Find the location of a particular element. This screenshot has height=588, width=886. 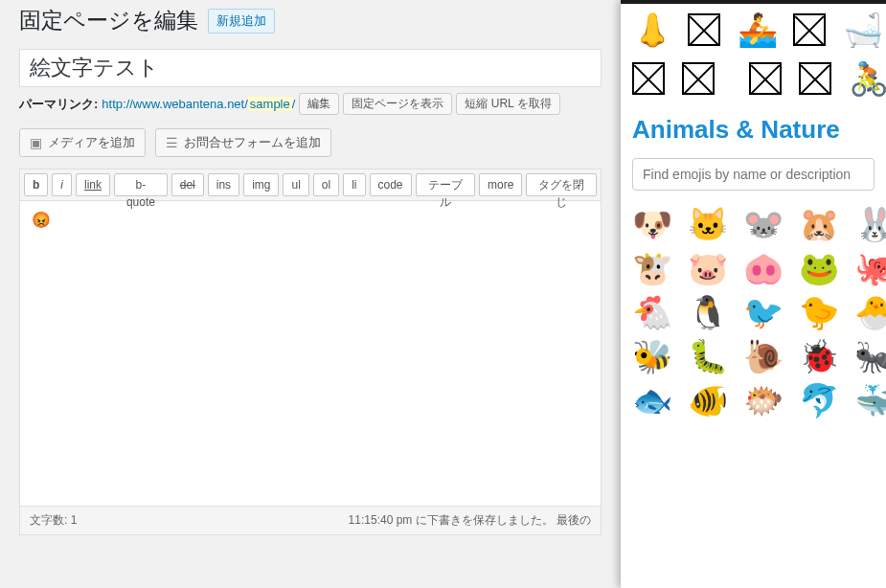

emoji-item: 🐬 is located at coordinates (818, 400).